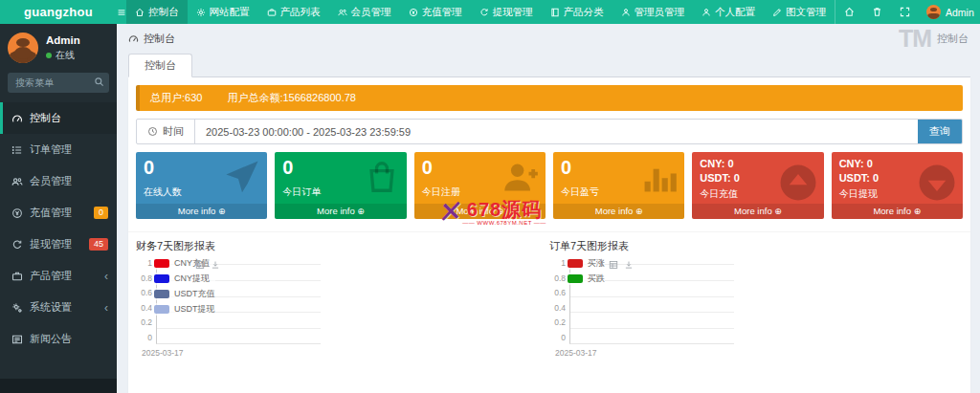  I want to click on sidebar: Admin 在线 控制台 订单管理 会员管理 充值管理 0, so click(58, 208).